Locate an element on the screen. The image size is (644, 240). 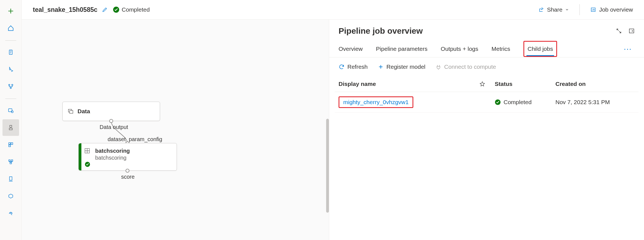
data-icon is located at coordinates (71, 111).